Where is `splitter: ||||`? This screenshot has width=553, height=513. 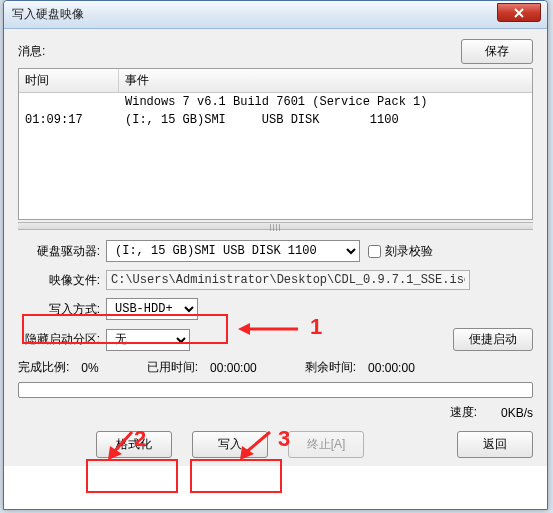 splitter: |||| is located at coordinates (276, 226).